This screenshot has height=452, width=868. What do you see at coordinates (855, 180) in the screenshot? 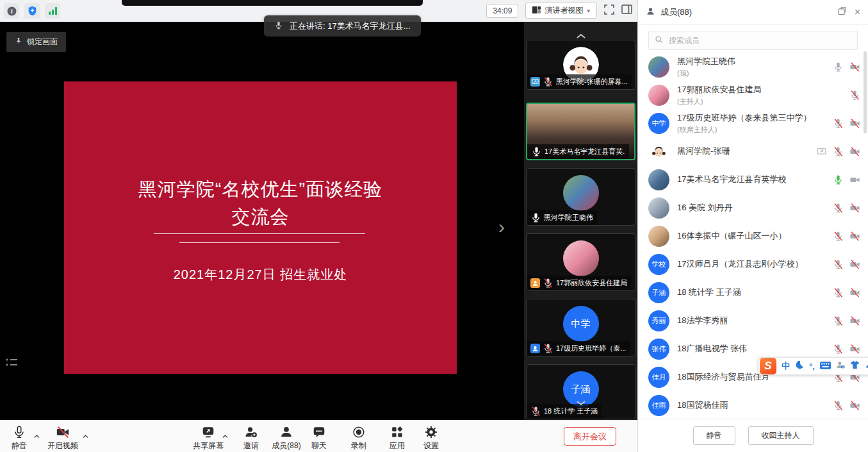
I see `camera-icon` at bounding box center [855, 180].